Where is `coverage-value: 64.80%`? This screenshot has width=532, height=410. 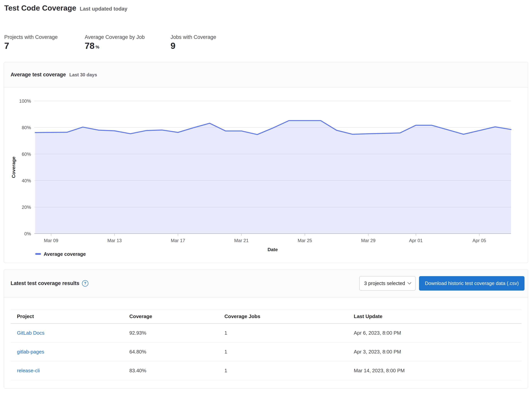
coverage-value: 64.80% is located at coordinates (171, 352).